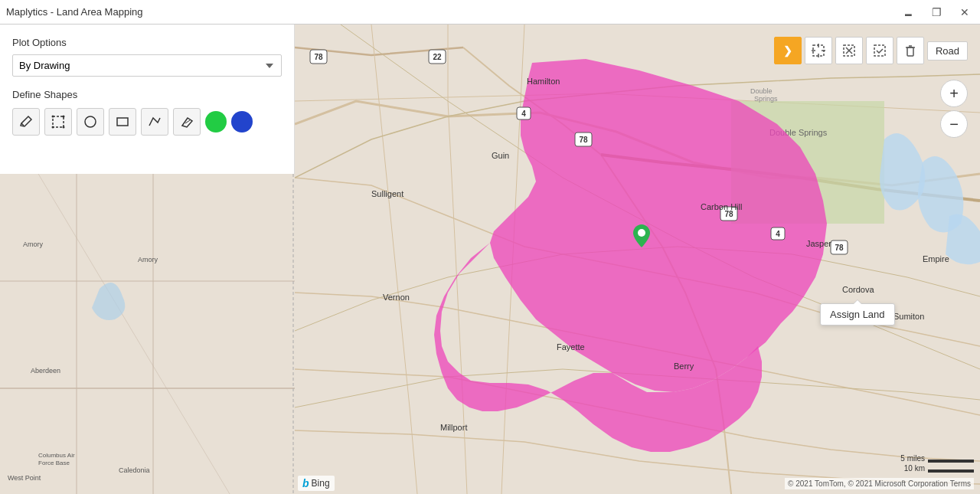 The image size is (980, 494). What do you see at coordinates (818, 51) in the screenshot?
I see `select-region-tool` at bounding box center [818, 51].